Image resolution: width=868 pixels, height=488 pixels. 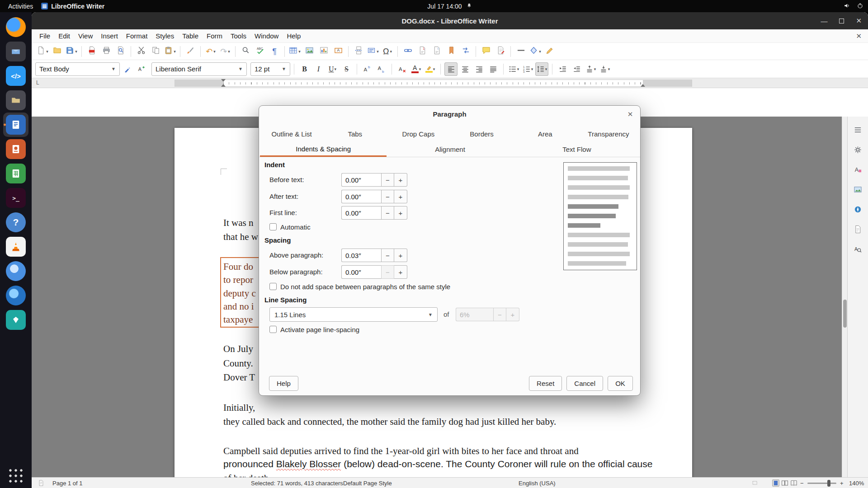 What do you see at coordinates (270, 69) in the screenshot?
I see `font-size-combo: 12 pt▼` at bounding box center [270, 69].